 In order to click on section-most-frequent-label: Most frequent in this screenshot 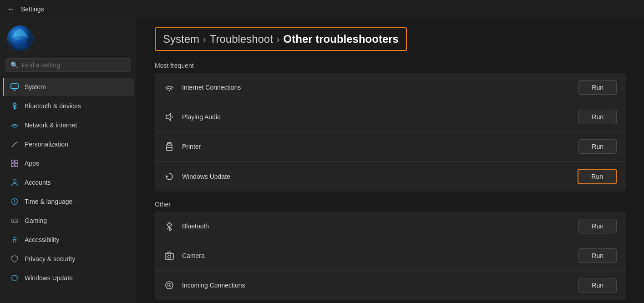, I will do `click(390, 66)`.